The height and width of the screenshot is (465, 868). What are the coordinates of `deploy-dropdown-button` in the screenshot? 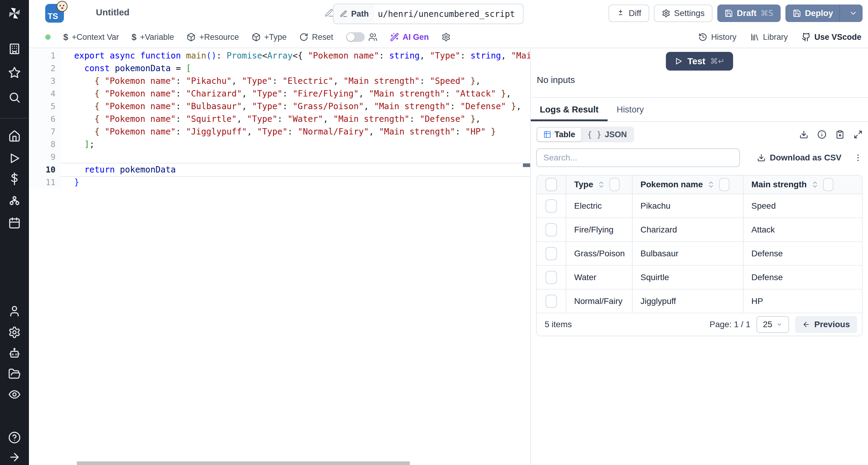 It's located at (853, 13).